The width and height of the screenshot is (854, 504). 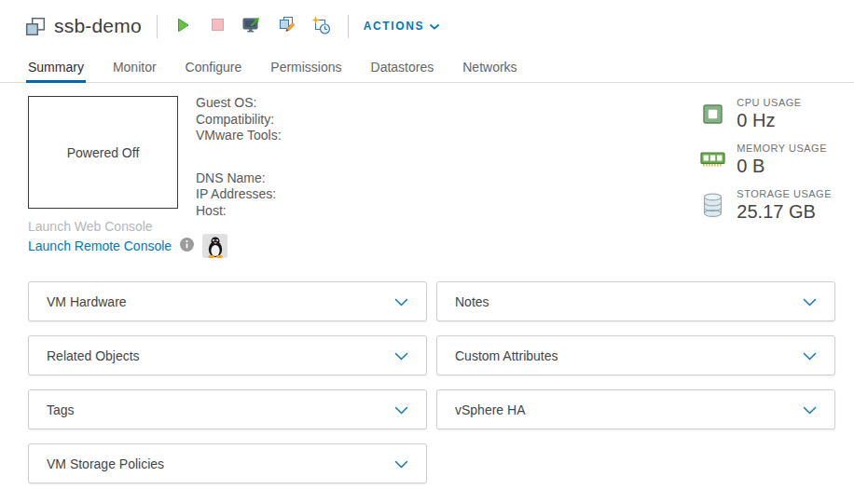 I want to click on panel-title: vSphere HA, so click(x=490, y=410).